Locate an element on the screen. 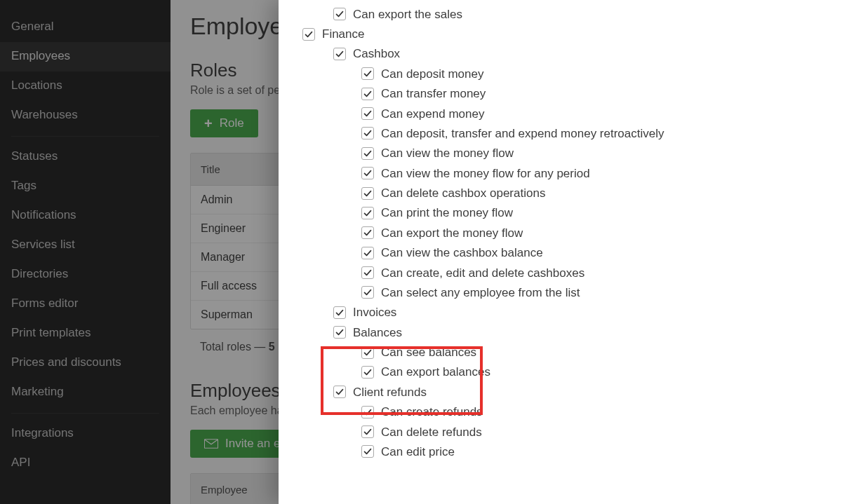 The width and height of the screenshot is (842, 504). permission-label: Can deposit, transfer and expend money r… is located at coordinates (523, 133).